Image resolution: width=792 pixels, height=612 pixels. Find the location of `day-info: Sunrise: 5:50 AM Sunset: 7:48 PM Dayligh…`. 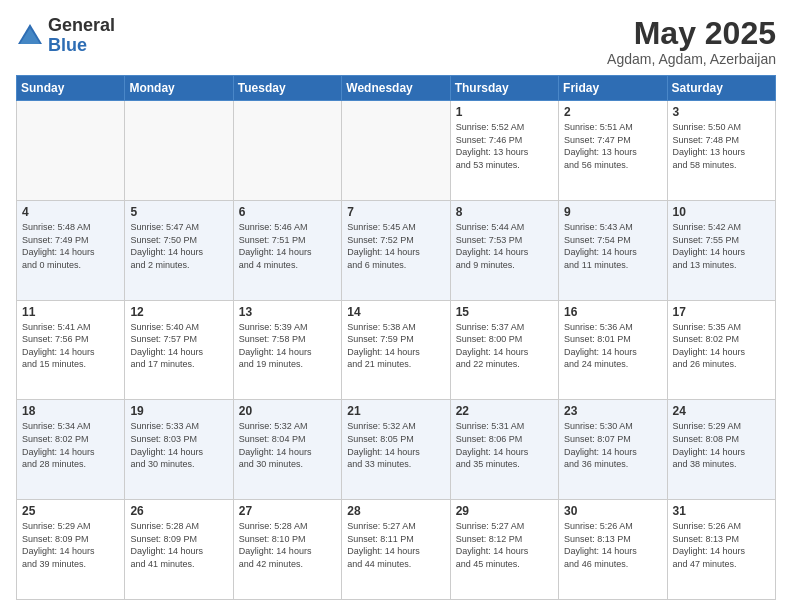

day-info: Sunrise: 5:50 AM Sunset: 7:48 PM Dayligh… is located at coordinates (722, 146).